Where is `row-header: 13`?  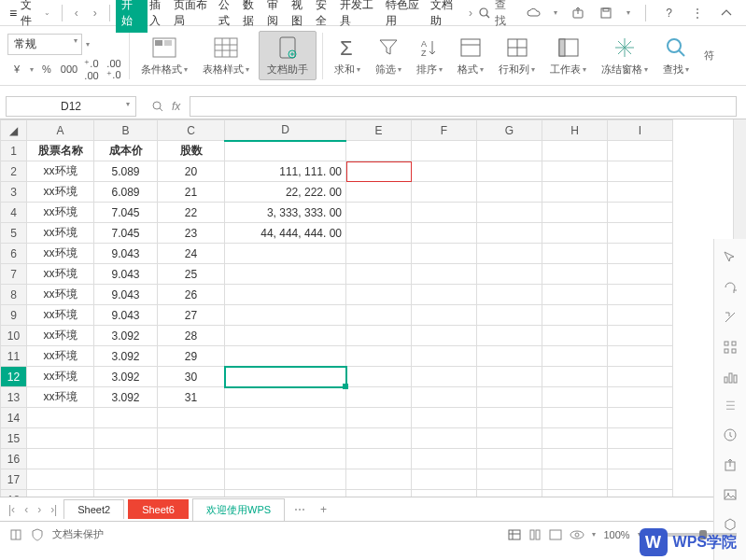 row-header: 13 is located at coordinates (14, 398).